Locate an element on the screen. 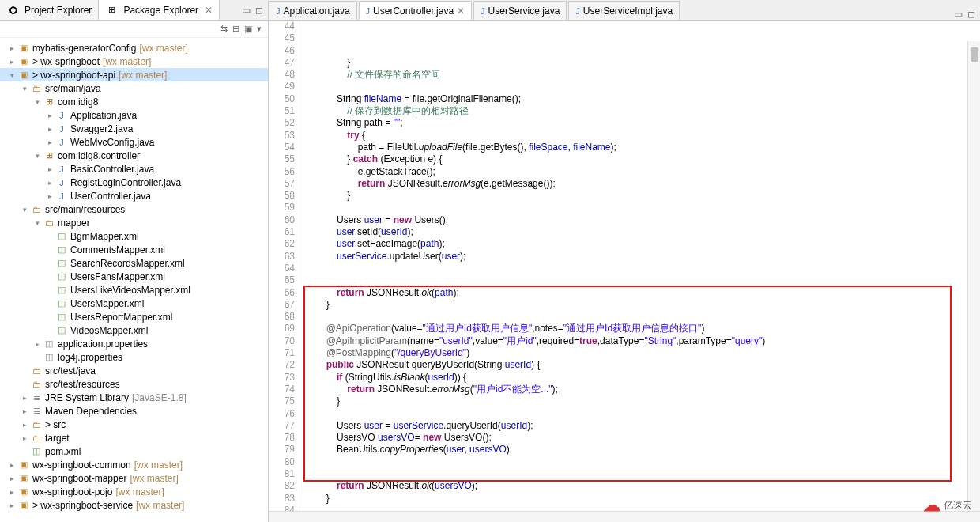  view-minmax: ▭◻ is located at coordinates (253, 10).